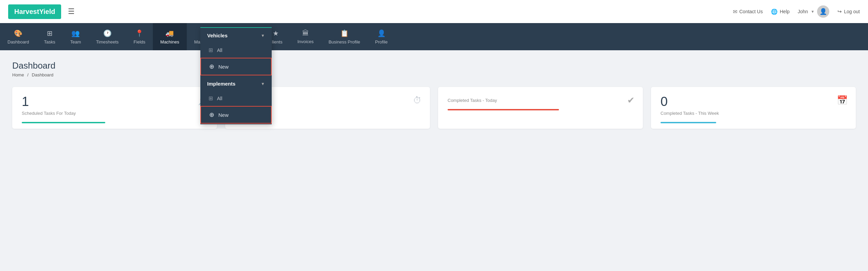 The image size is (868, 271). What do you see at coordinates (503, 110) in the screenshot?
I see `stat-bar-completed-today` at bounding box center [503, 110].